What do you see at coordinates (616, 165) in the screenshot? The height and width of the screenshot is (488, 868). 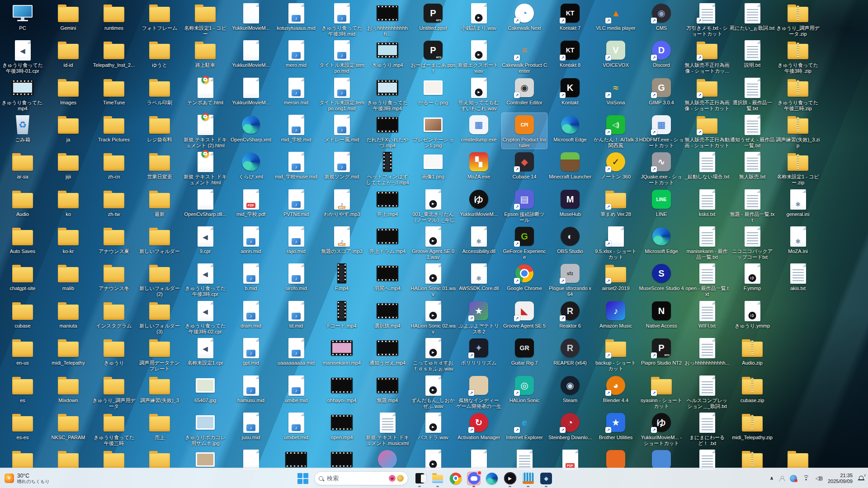 I see `desktop-icon: ✓↗ノートン 360` at bounding box center [616, 165].